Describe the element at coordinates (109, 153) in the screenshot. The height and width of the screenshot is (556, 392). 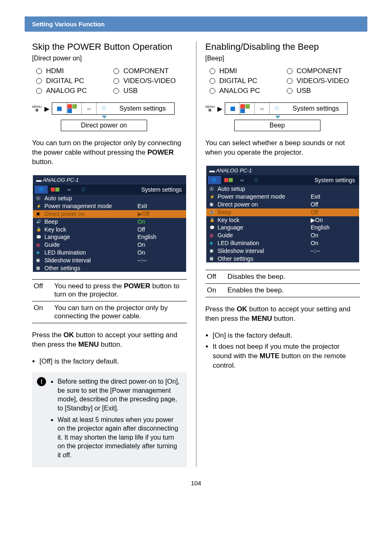
I see `left-para1: You can turn on the projector only by co…` at that location.